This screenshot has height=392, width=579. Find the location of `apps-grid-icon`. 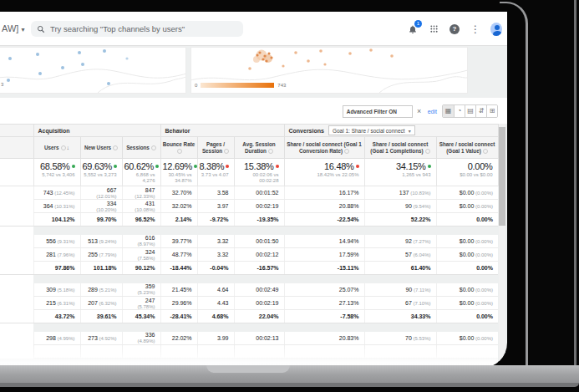

apps-grid-icon is located at coordinates (434, 29).